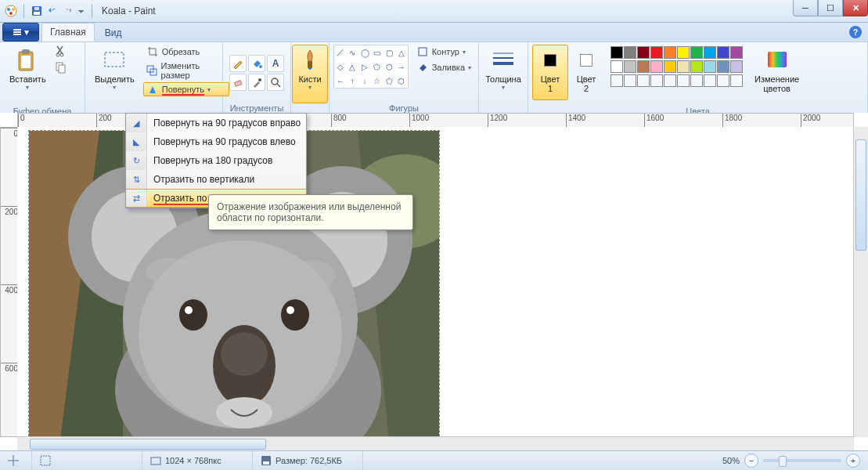 The height and width of the screenshot is (470, 868). I want to click on ruler-tick: 800, so click(339, 114).